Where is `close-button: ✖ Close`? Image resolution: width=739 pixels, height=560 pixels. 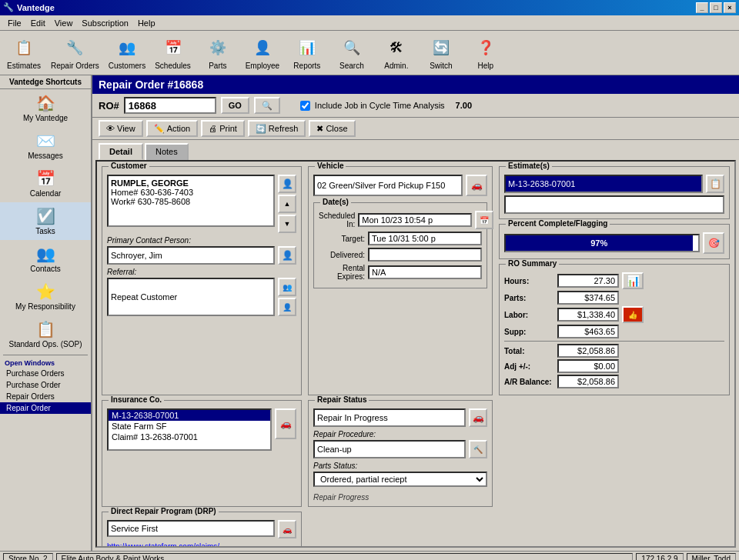
close-button: ✖ Close is located at coordinates (332, 128).